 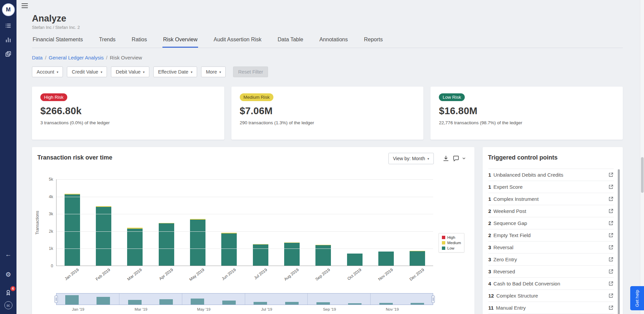 I want to click on collapse-back-icon: ←, so click(x=8, y=254).